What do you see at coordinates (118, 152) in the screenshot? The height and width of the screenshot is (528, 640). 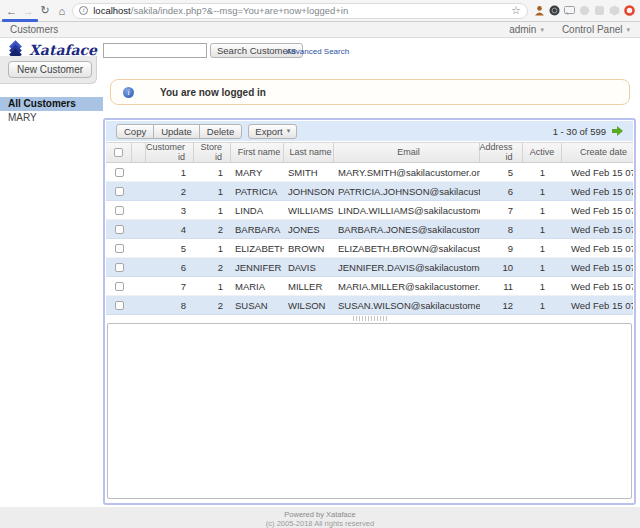 I see `select-all-checkbox` at bounding box center [118, 152].